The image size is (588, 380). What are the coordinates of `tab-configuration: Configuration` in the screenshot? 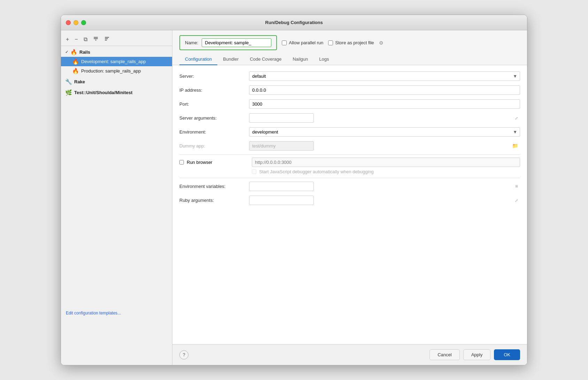 It's located at (199, 59).